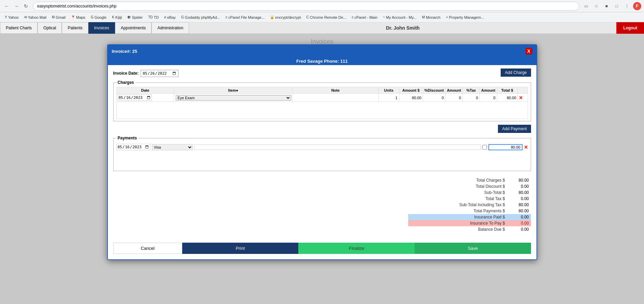 The image size is (644, 304). Describe the element at coordinates (78, 17) in the screenshot. I see `bookmark-maps: 📍 Maps` at that location.